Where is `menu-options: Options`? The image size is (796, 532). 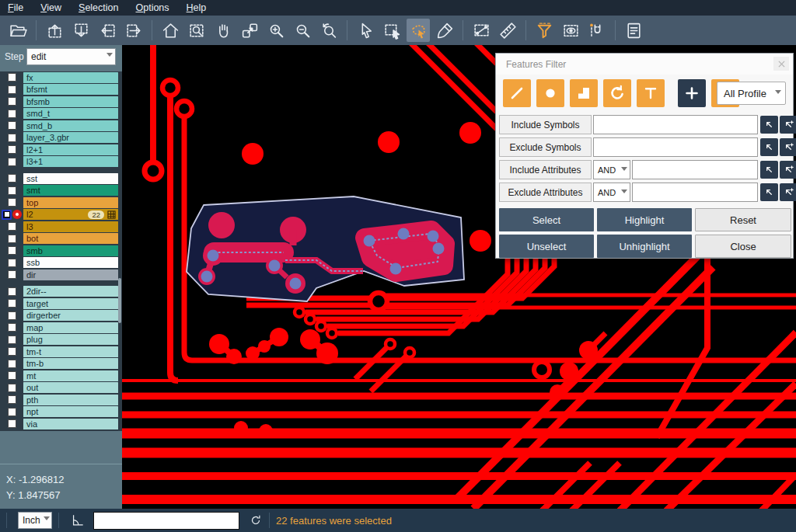
menu-options: Options is located at coordinates (152, 8).